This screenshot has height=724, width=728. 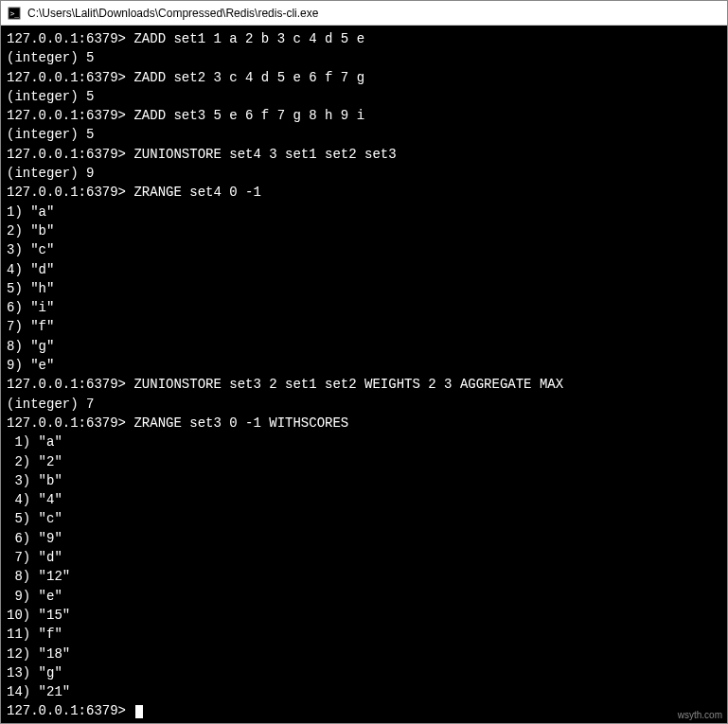 I want to click on terminal-output-line: 11) "f", so click(x=364, y=634).